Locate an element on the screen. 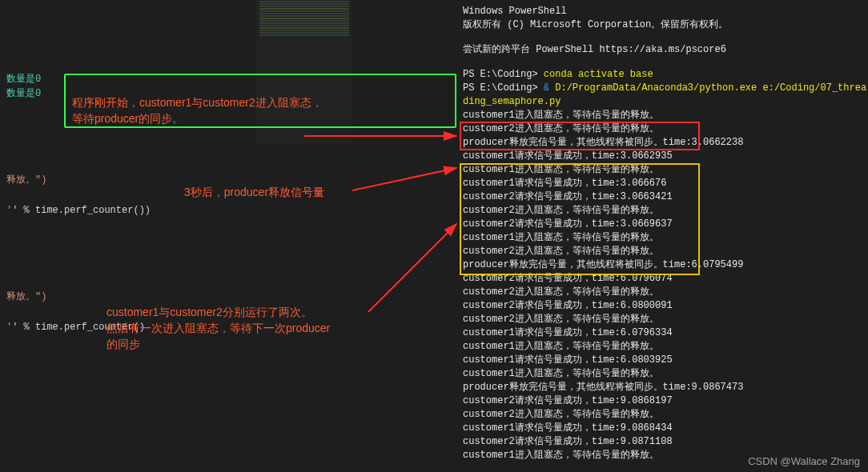 This screenshot has width=868, height=472. annotation-text-2: 3秒后，producer释放信号量 is located at coordinates (304, 192).